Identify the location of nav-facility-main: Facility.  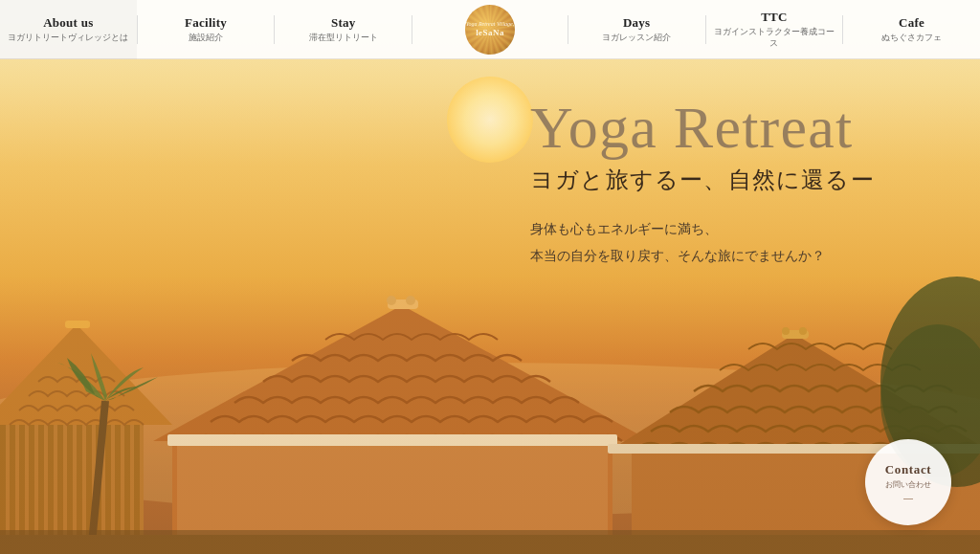
(206, 23).